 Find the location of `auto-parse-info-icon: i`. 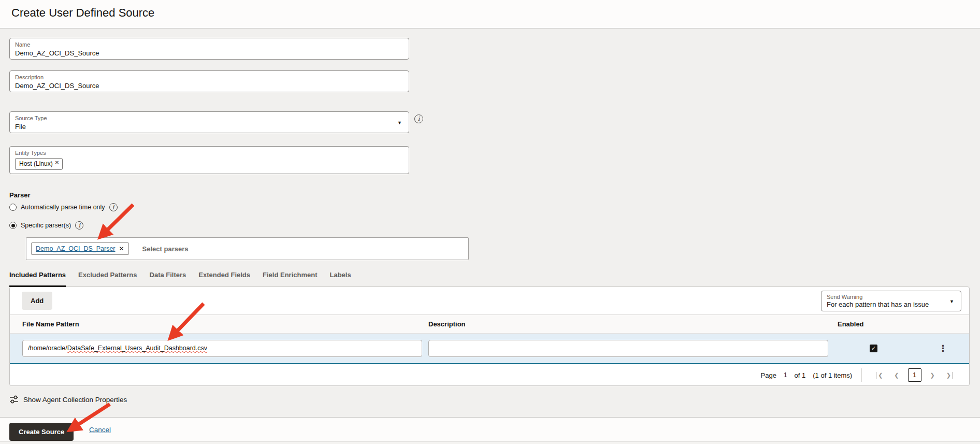

auto-parse-info-icon: i is located at coordinates (113, 207).